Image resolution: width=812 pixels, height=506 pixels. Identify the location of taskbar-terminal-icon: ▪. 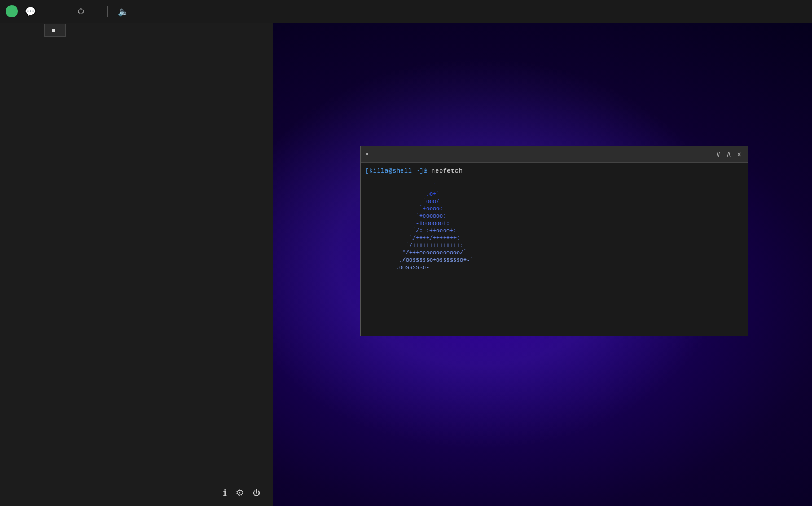
(53, 30).